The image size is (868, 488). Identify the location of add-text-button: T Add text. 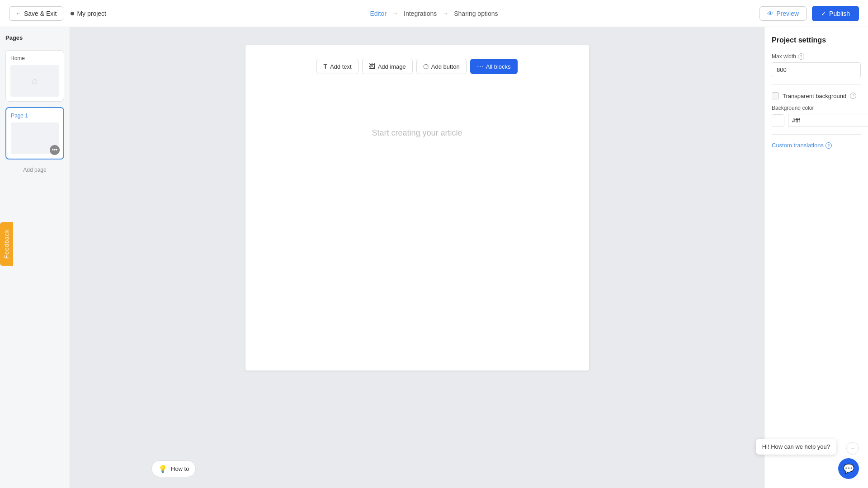
(337, 66).